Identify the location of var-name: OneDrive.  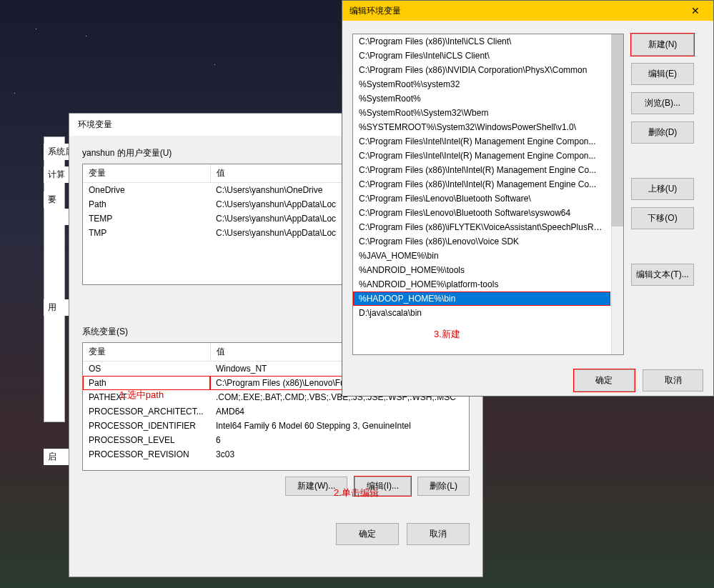
(147, 190).